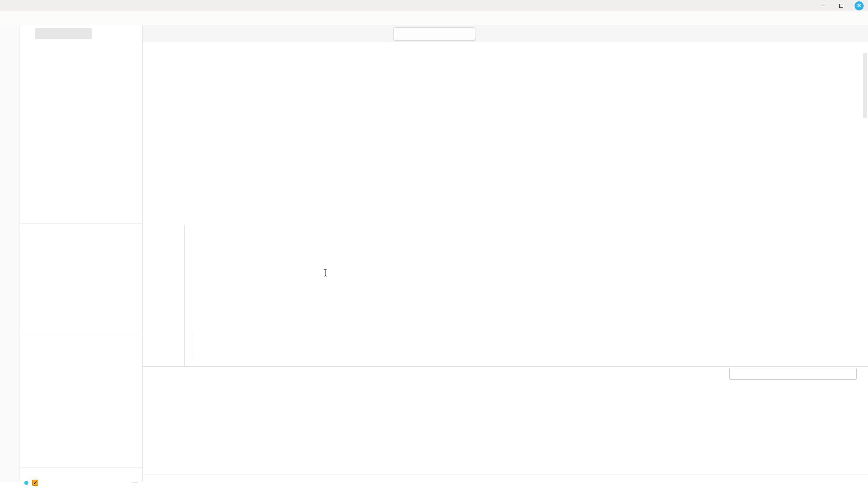  What do you see at coordinates (325, 274) in the screenshot?
I see `mouse-cursor` at bounding box center [325, 274].